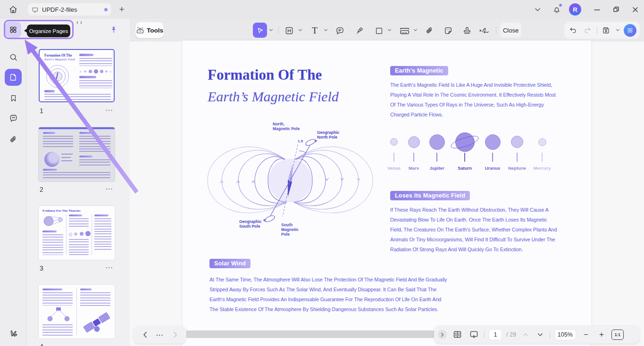  What do you see at coordinates (286, 126) in the screenshot?
I see `label-north-magnetic-pole: North, Magnetic Pole` at bounding box center [286, 126].